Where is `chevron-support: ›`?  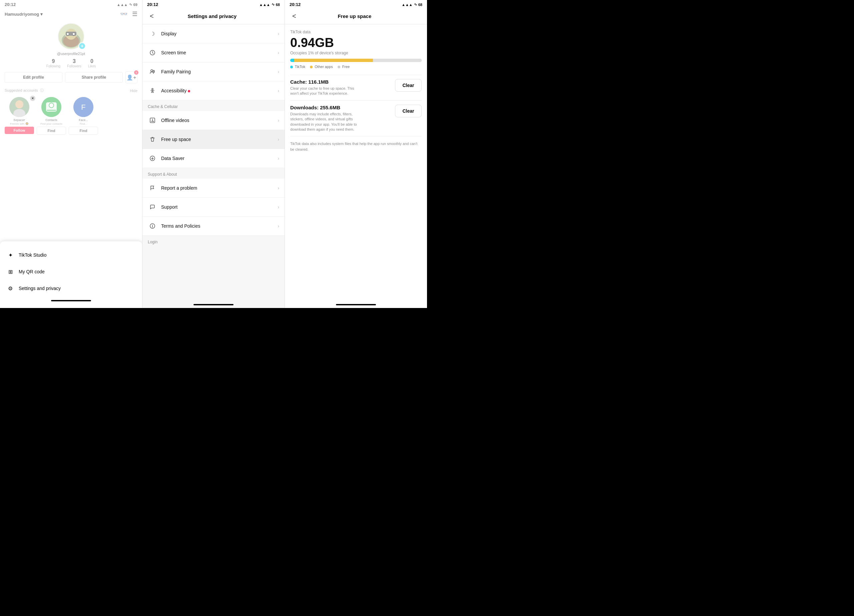
chevron-support: › is located at coordinates (279, 207).